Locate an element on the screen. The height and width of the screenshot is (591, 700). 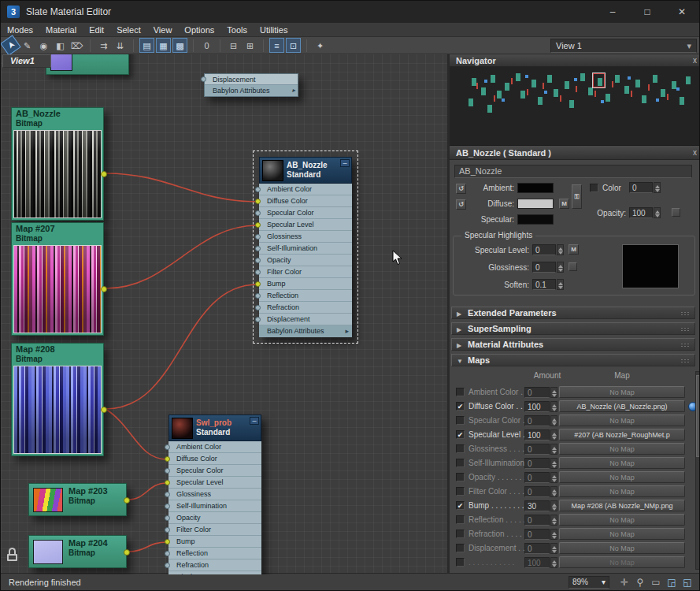
material-type-list-icon: ≡ is located at coordinates (277, 46).